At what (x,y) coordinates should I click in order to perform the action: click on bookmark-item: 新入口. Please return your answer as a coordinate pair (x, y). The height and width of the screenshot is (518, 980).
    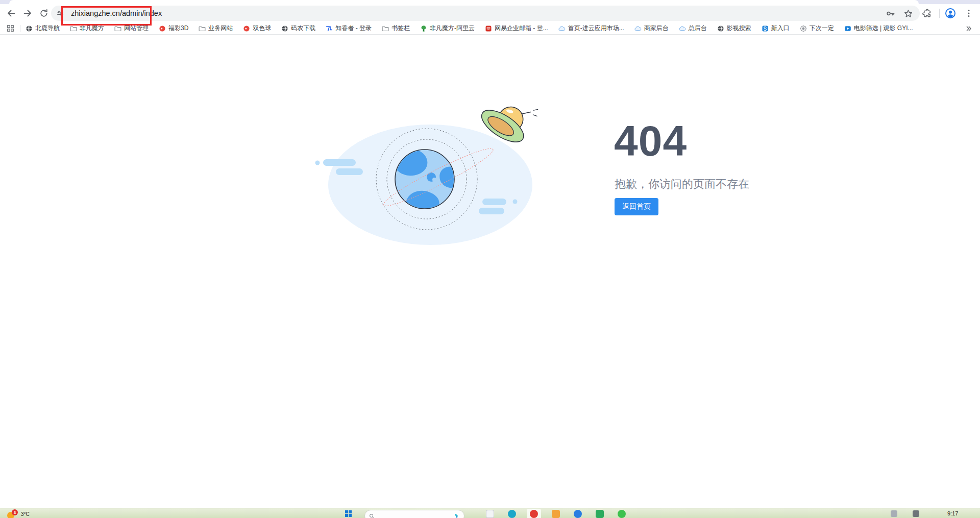
    Looking at the image, I should click on (776, 29).